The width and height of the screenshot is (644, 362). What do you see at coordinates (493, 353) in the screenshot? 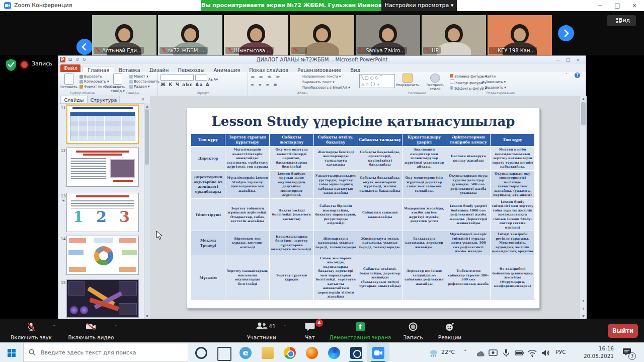
I see `cast-screen-icon` at bounding box center [493, 353].